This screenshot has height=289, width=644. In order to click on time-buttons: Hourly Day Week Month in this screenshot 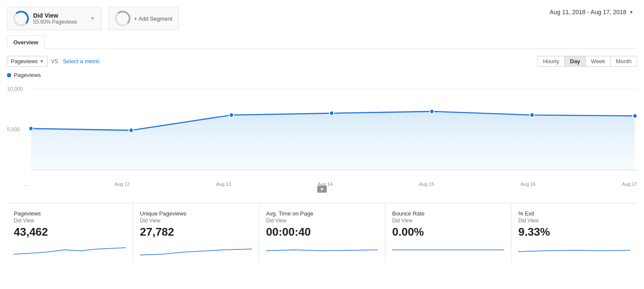, I will do `click(587, 61)`.